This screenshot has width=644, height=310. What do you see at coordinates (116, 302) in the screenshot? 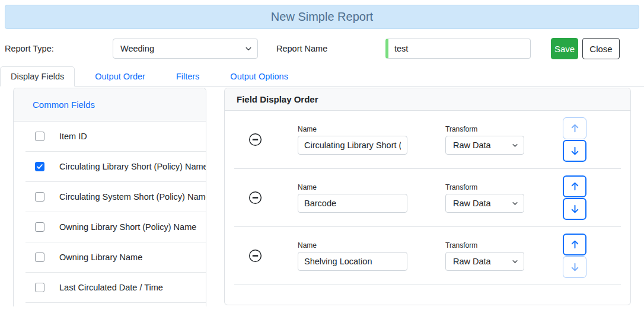
I see `divider` at bounding box center [116, 302].